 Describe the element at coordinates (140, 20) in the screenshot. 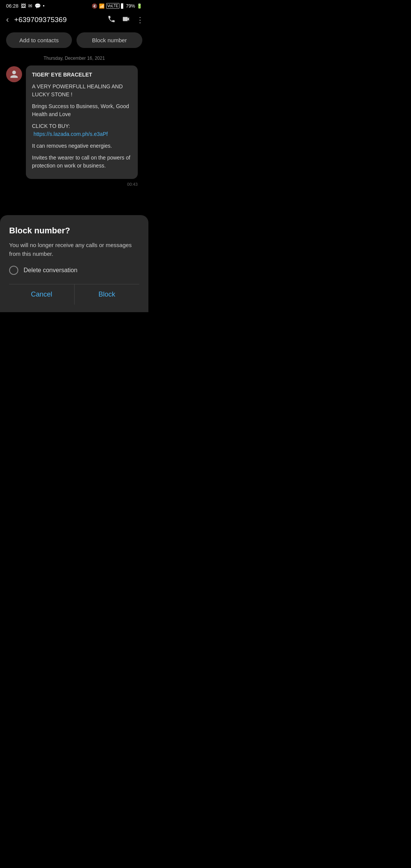

I see `more-menu-button: ⋮` at that location.